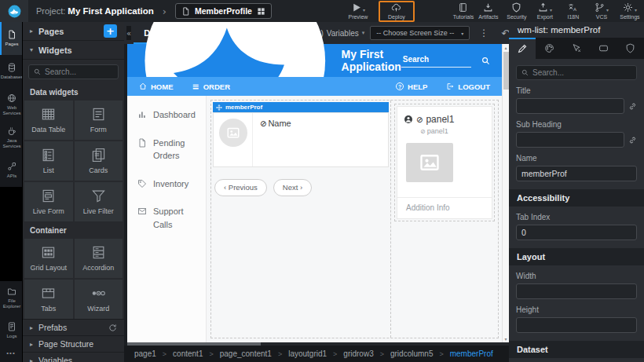 Image resolution: width=644 pixels, height=362 pixels. What do you see at coordinates (358, 353) in the screenshot?
I see `breadcrumb-item: gridrow3` at bounding box center [358, 353].